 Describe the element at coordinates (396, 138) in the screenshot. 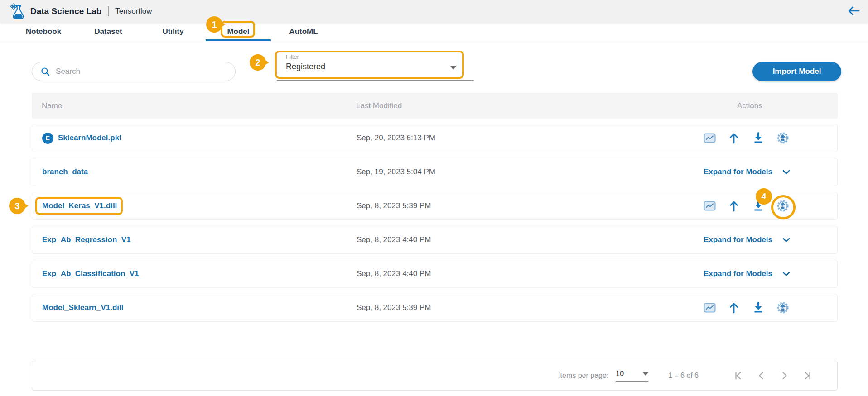

I see `row-modified: Sep, 20, 2023 6:13 PM` at that location.